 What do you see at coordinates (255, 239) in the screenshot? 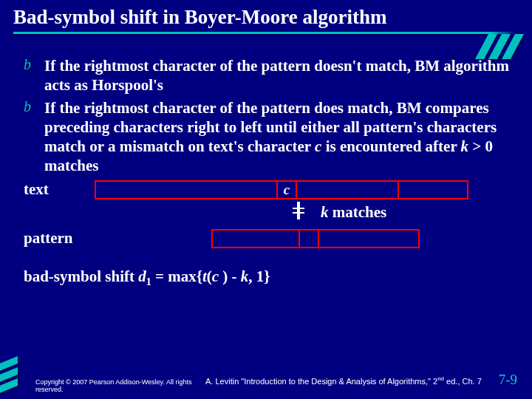
I see `pattern-box-left` at bounding box center [255, 239].